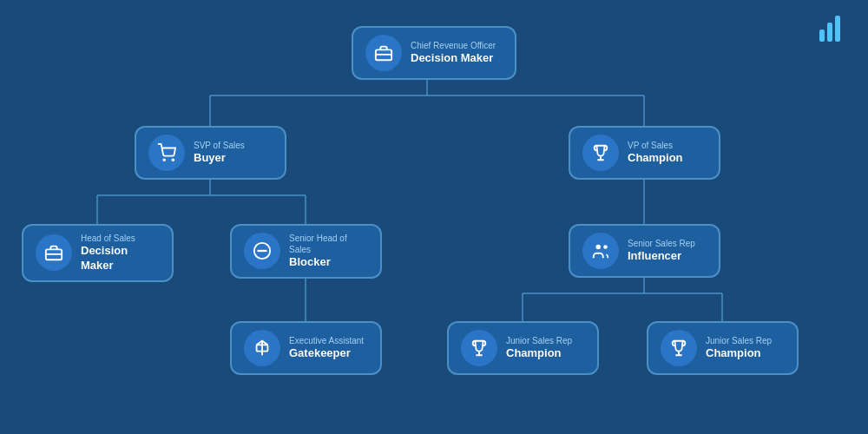  I want to click on node-title-jsr1: Junior Sales Rep, so click(539, 340).